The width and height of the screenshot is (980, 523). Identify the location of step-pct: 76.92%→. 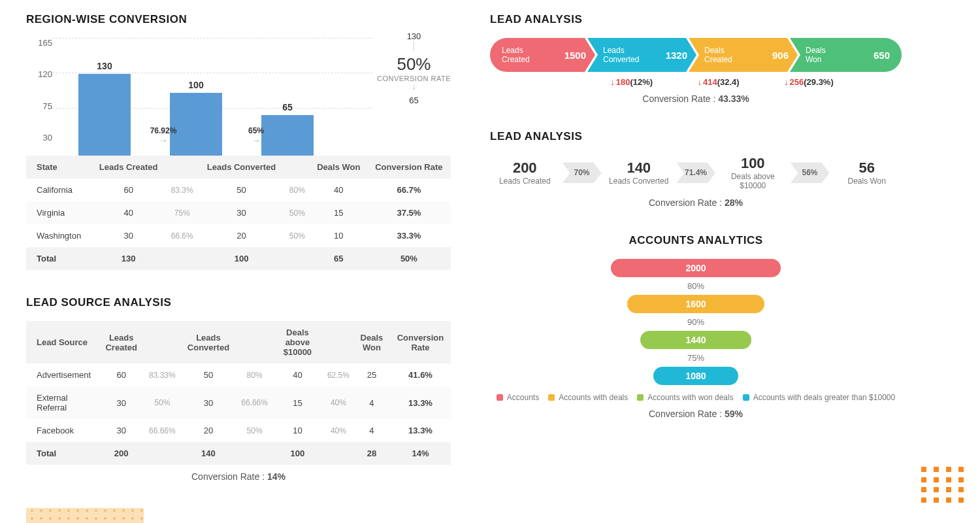
(163, 136).